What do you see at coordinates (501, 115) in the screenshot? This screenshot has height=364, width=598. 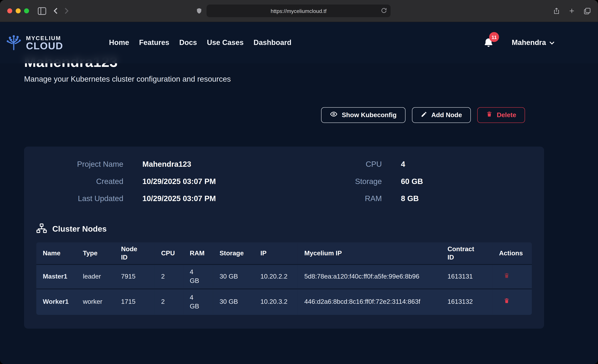 I see `delete-cluster-button: Delete` at bounding box center [501, 115].